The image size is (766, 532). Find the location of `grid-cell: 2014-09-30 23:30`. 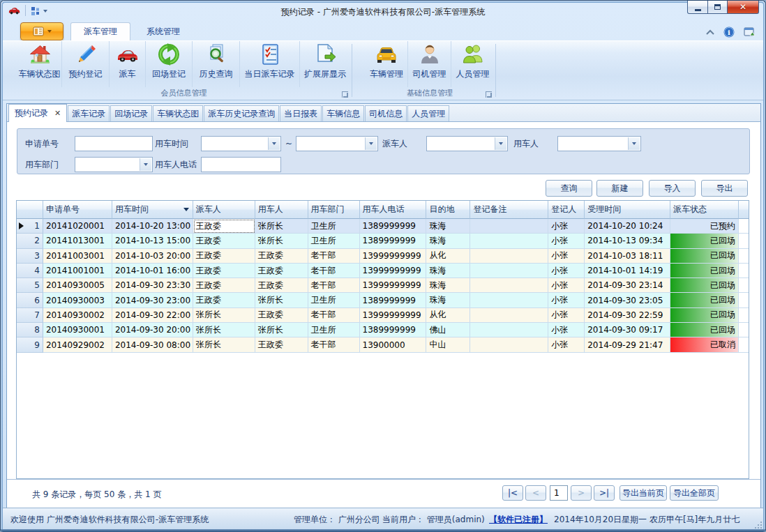

grid-cell: 2014-09-30 23:30 is located at coordinates (153, 286).